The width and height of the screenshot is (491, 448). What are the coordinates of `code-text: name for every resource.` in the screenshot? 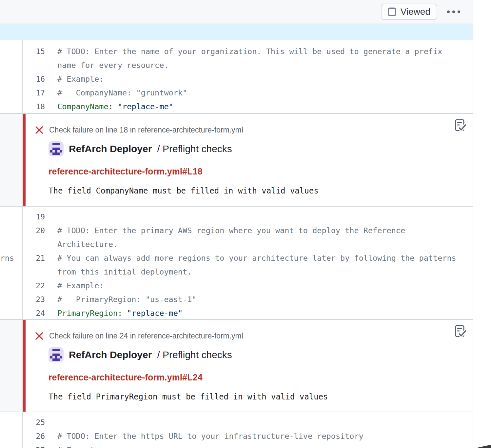 It's located at (107, 65).